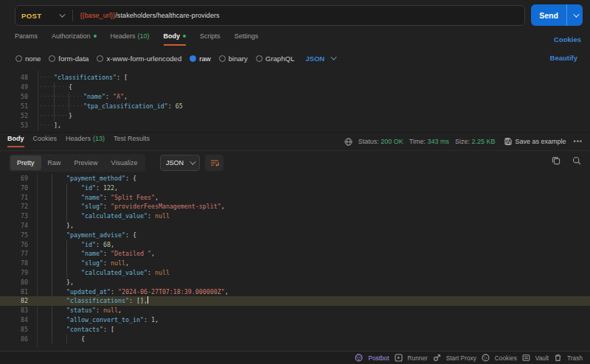 The image size is (590, 364). Describe the element at coordinates (320, 59) in the screenshot. I see `body-language-select: JSON` at that location.